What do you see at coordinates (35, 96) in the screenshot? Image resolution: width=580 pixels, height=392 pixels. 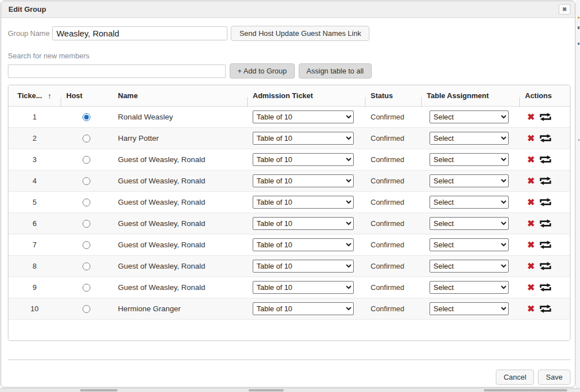 I see `column-header-ticket: Ticke... ↑` at bounding box center [35, 96].